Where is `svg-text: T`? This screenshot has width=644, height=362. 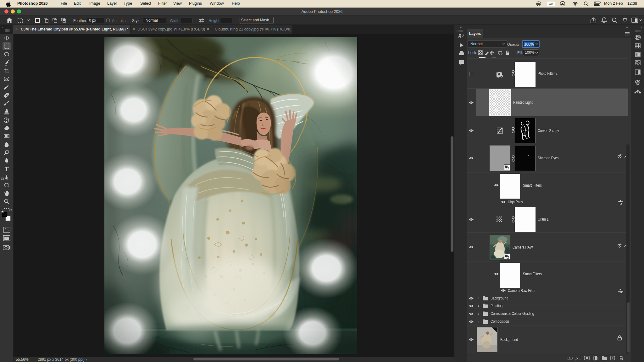 svg-text: T is located at coordinates (7, 169).